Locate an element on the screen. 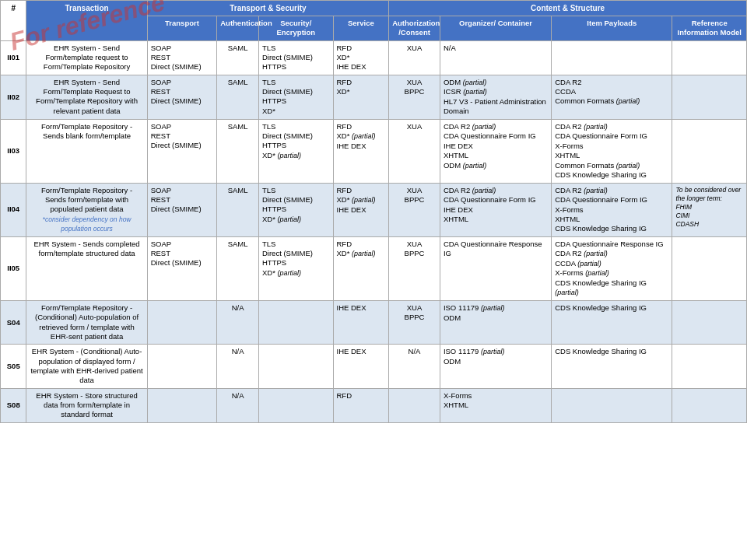  row-id-II01: II01 is located at coordinates (14, 58).